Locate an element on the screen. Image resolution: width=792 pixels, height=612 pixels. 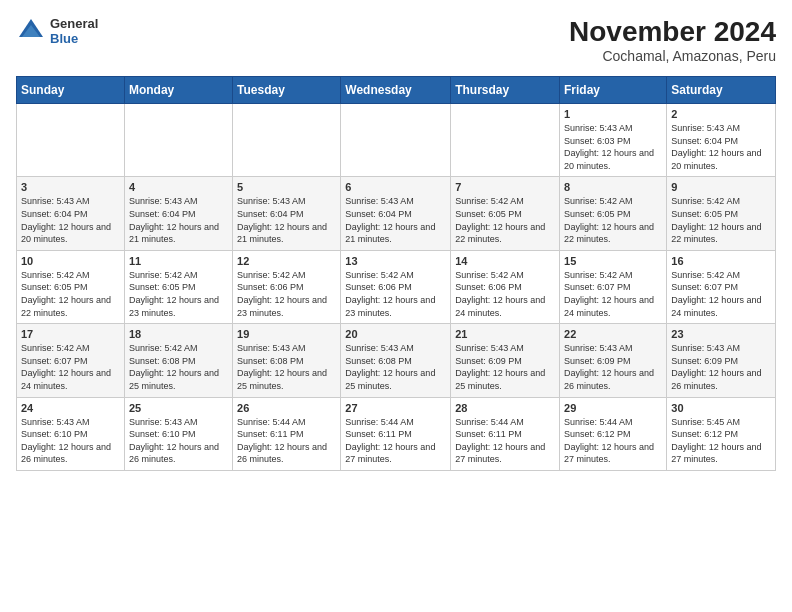
day-number: 7 is located at coordinates (505, 187).